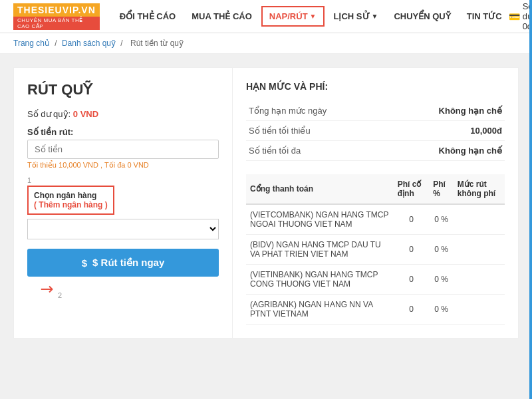 The height and width of the screenshot is (399, 532). What do you see at coordinates (311, 16) in the screenshot?
I see `nav-menu: ĐỔI THẺ CÁO MUA THẺ CÁO NAP/RÚT ▼ LỊCH S…` at bounding box center [311, 16].